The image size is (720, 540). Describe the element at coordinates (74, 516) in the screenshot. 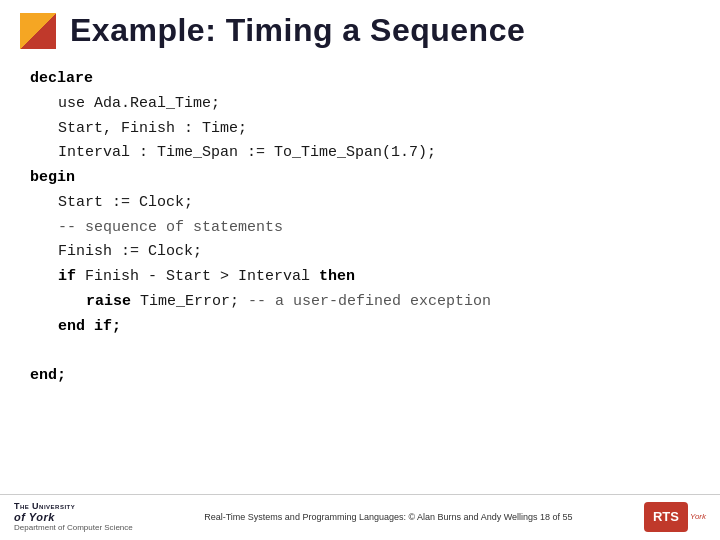

I see `footer-logo: The University of York Department of Com…` at that location.